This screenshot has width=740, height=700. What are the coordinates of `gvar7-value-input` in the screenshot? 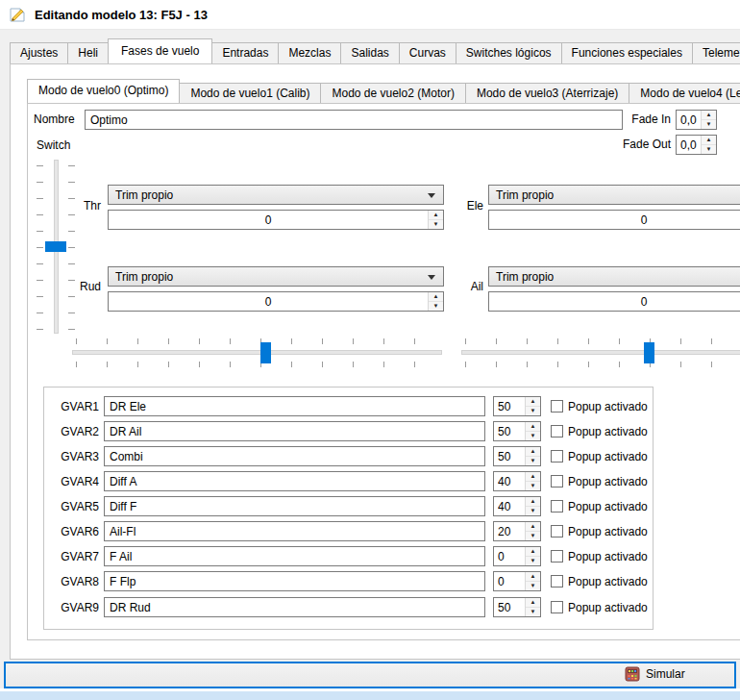 It's located at (509, 556).